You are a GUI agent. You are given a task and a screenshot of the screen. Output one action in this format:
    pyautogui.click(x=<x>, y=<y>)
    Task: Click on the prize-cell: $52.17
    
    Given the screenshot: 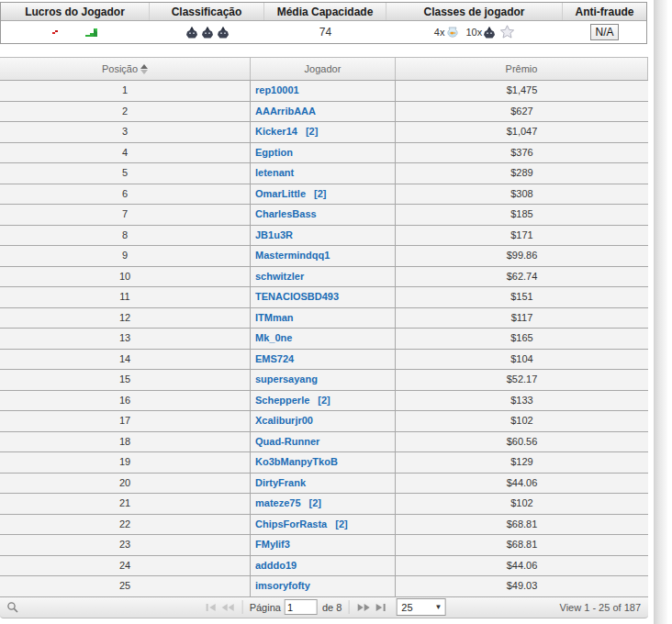 What is the action you would take?
    pyautogui.click(x=521, y=380)
    